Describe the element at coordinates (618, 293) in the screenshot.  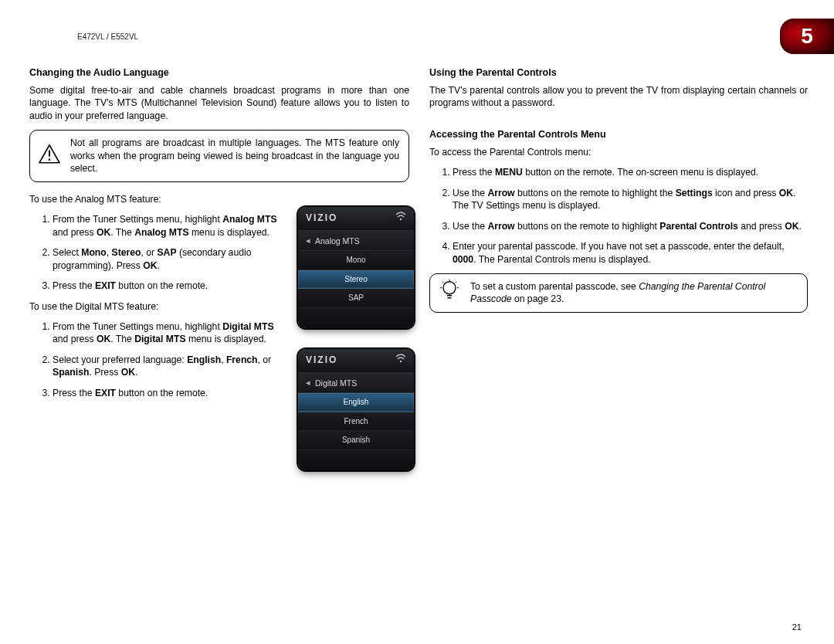
I see `tip-text: To set a custom parental passcode, see C…` at that location.